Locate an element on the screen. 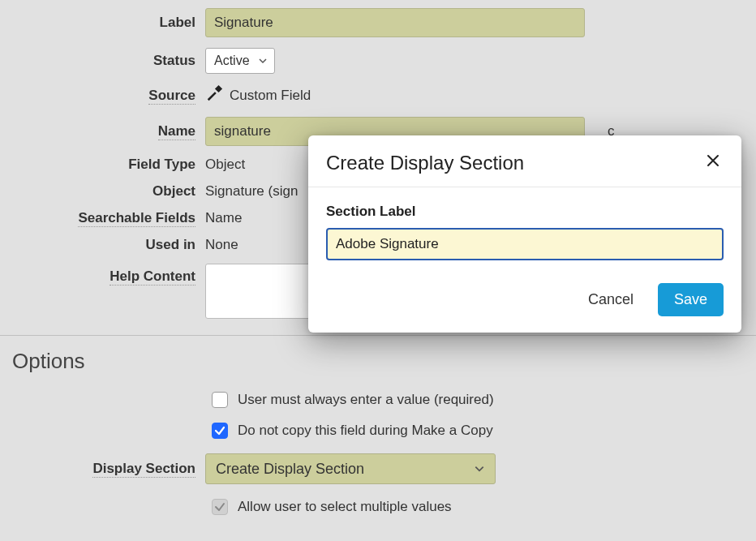 The height and width of the screenshot is (541, 756). display-section-select: Create Display Section is located at coordinates (350, 469).